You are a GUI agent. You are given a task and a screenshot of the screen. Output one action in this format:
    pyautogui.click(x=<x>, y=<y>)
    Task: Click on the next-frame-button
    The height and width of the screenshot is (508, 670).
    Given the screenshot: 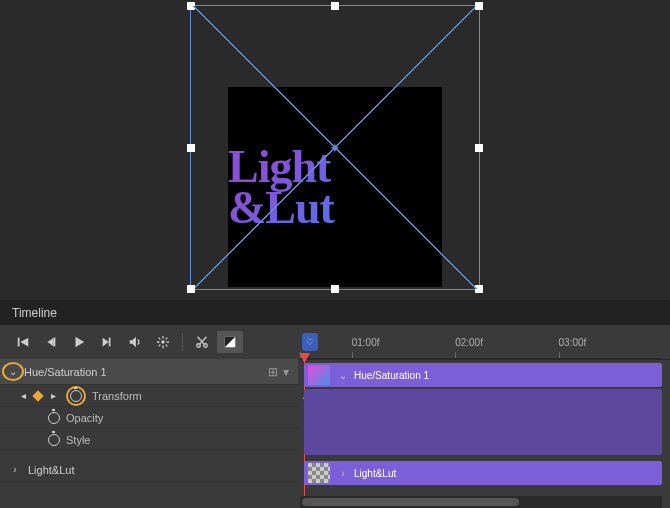 What is the action you would take?
    pyautogui.click(x=107, y=342)
    